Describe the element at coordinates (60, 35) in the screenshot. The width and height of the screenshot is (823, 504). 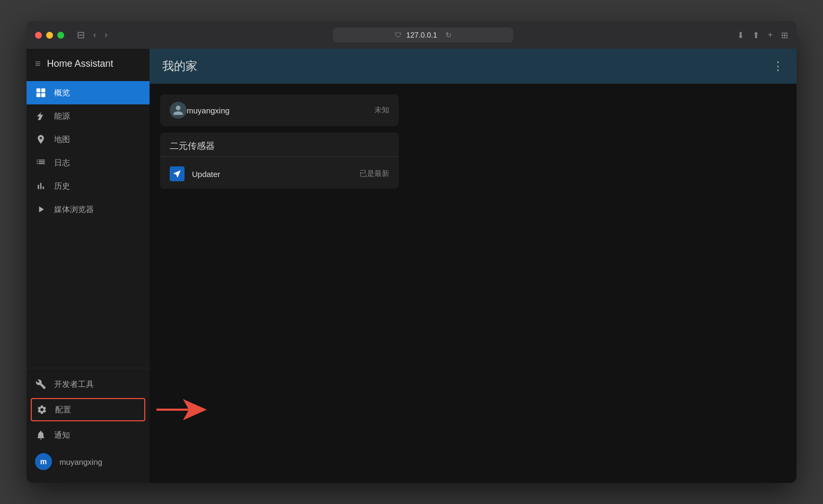
I see `maximize-button` at that location.